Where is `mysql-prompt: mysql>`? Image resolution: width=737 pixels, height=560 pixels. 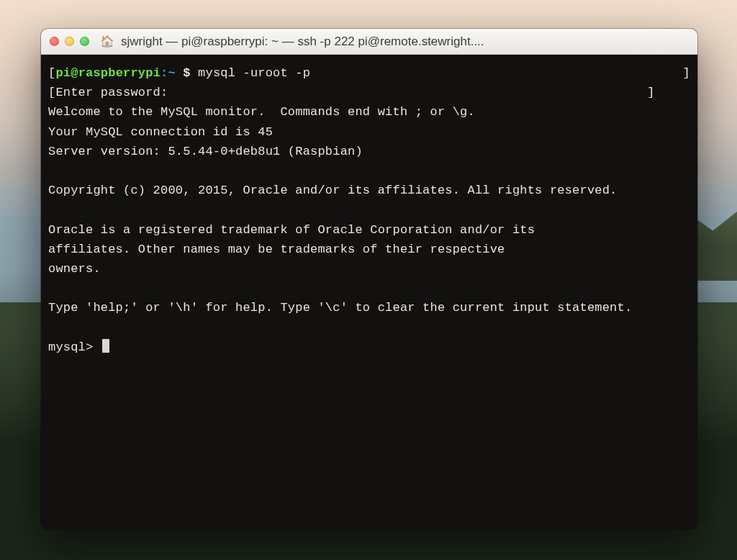 mysql-prompt: mysql> is located at coordinates (75, 347).